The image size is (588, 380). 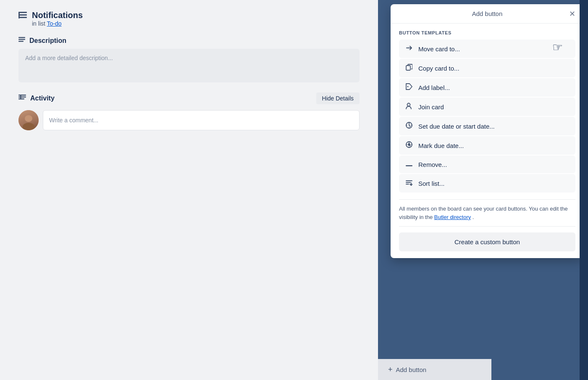 I want to click on avatar-image, so click(x=29, y=120).